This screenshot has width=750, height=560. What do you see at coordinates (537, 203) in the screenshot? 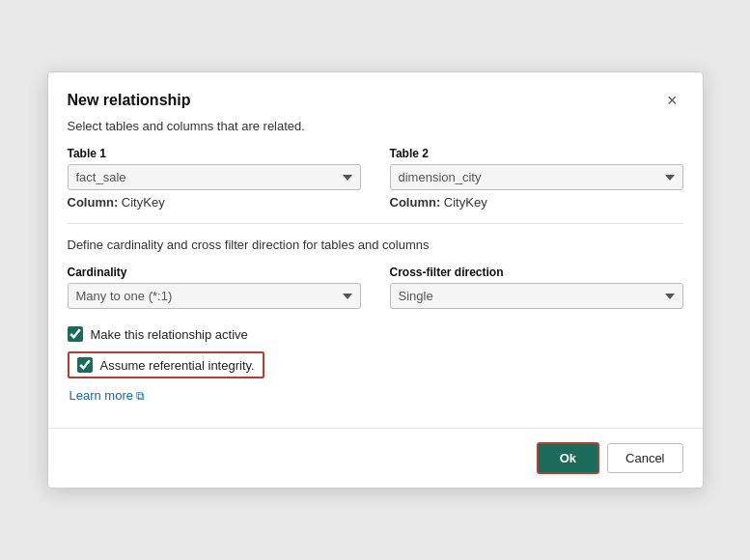
I see `table2-column-info: Column: CityKey` at bounding box center [537, 203].